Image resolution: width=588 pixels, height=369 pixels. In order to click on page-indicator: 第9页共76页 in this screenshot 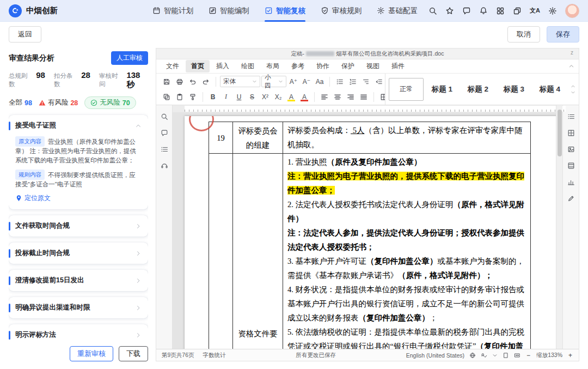, I will do `click(178, 355)`.